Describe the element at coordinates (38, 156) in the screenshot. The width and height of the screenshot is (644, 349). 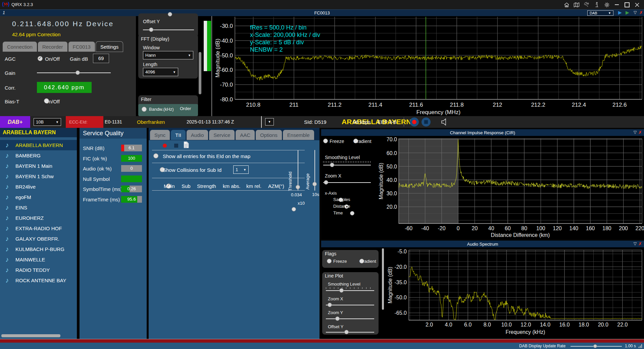
I see `list-item: ♪BAMBERG` at that location.